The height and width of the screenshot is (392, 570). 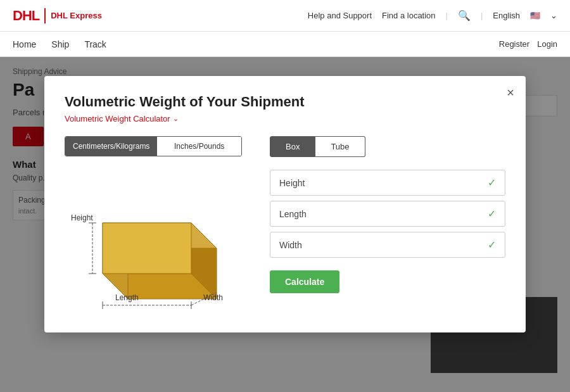 I want to click on nav-links: Home Ship Track, so click(x=60, y=44).